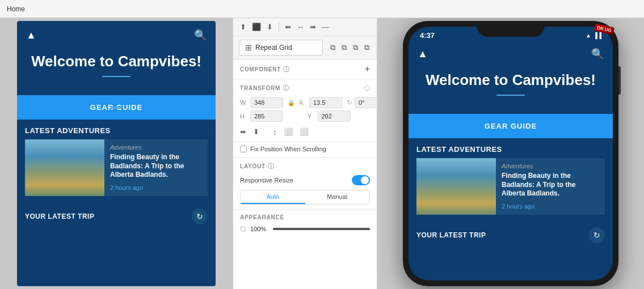  Describe the element at coordinates (305, 130) in the screenshot. I see `transform-icons-row: ⬌ ⬍ ↕ ⬜ ⬜` at that location.